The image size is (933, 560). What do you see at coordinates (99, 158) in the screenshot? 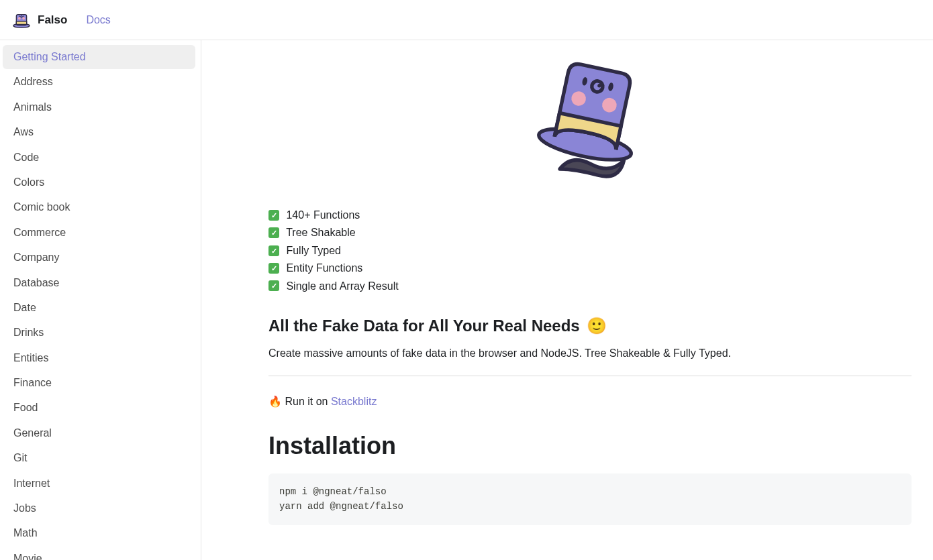
I see `sidebar-item-code: Code` at bounding box center [99, 158].